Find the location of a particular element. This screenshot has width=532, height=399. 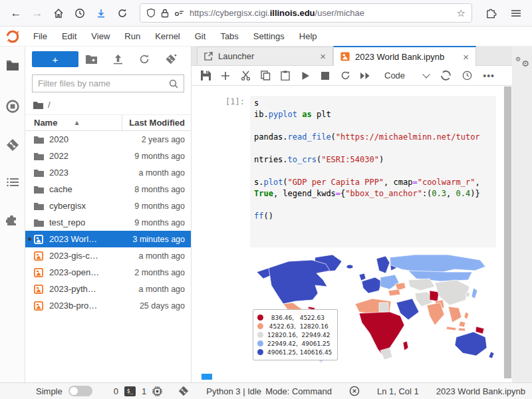

bookmark-star-icon: ☆ is located at coordinates (462, 13).